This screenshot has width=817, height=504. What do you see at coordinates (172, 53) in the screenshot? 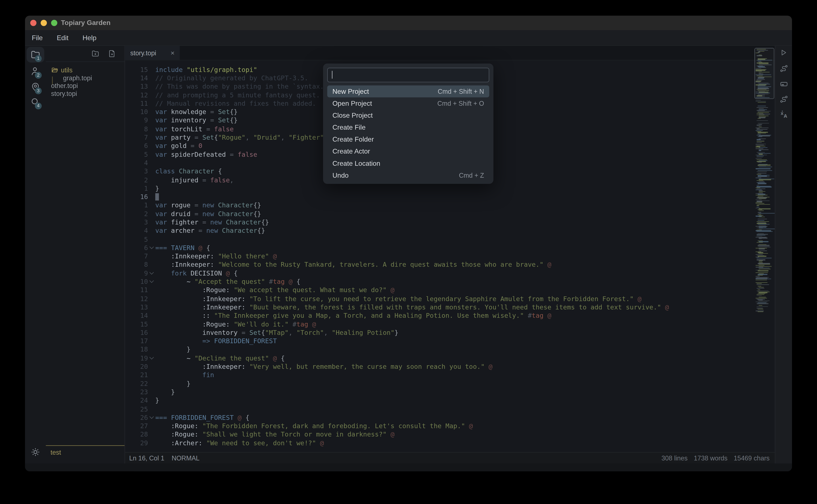
I see `tab-close-icon: ×` at bounding box center [172, 53].